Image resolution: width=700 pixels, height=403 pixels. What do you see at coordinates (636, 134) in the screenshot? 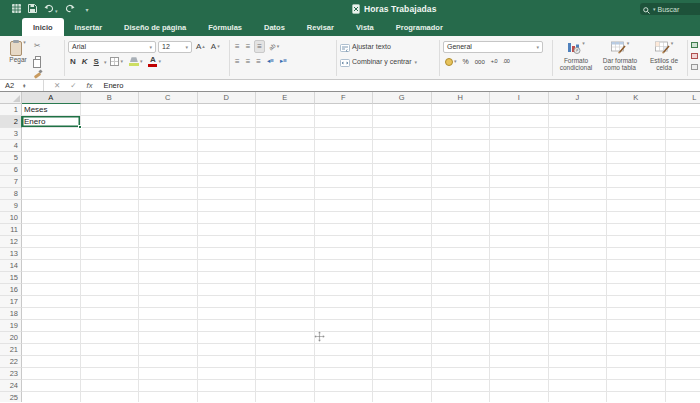
I see `cell-K3` at bounding box center [636, 134].